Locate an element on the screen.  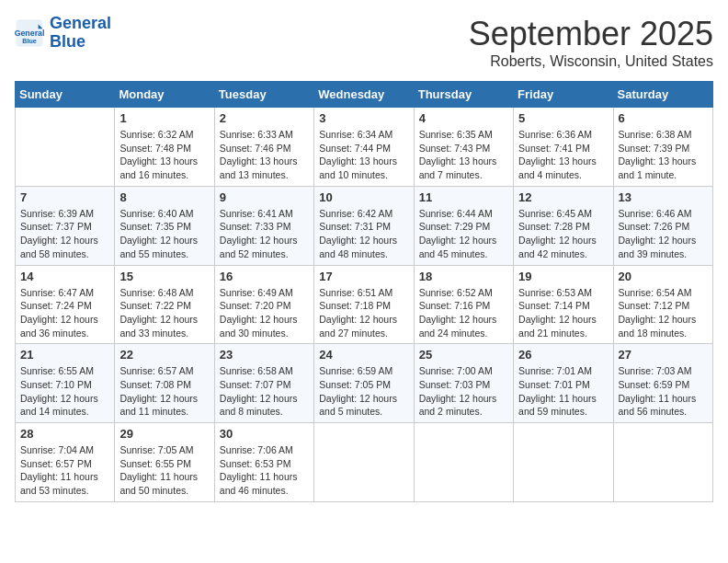
calendar-cell: 6Sunrise: 6:38 AMSunset: 7:39 PMDaylight… is located at coordinates (663, 147).